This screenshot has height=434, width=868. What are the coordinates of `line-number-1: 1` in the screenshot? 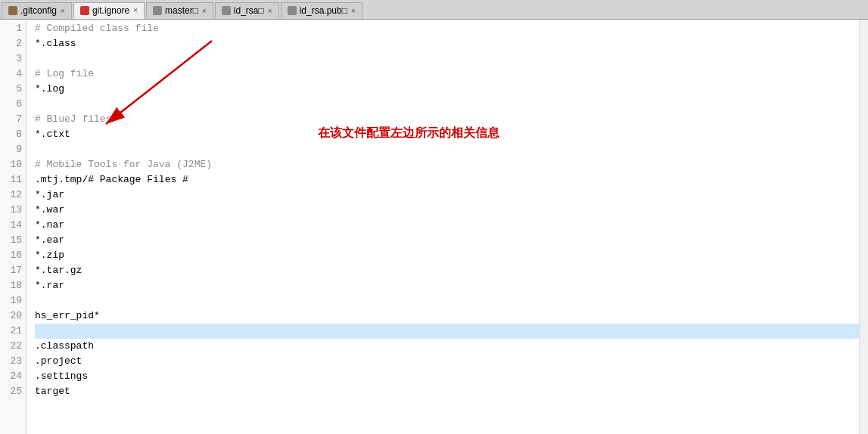 It's located at (14, 29).